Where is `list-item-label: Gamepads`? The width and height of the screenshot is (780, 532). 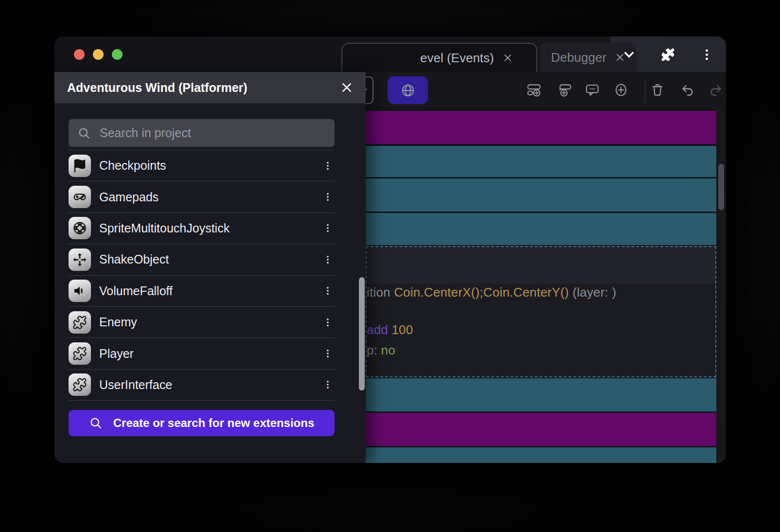
list-item-label: Gamepads is located at coordinates (207, 197).